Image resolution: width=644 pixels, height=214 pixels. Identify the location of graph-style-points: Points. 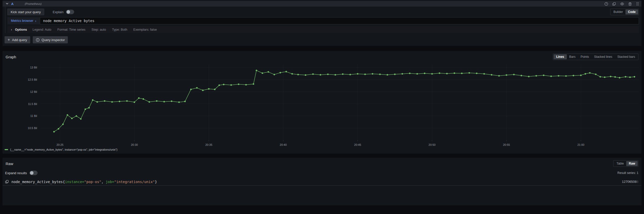
(585, 57).